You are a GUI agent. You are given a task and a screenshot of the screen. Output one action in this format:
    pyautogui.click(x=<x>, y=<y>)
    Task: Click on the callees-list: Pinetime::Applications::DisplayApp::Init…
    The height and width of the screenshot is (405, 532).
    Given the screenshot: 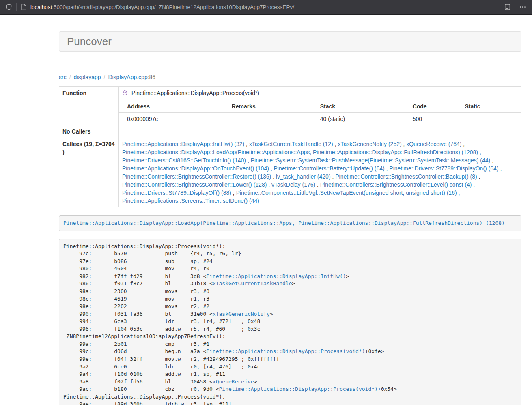 What is the action you would take?
    pyautogui.click(x=320, y=173)
    